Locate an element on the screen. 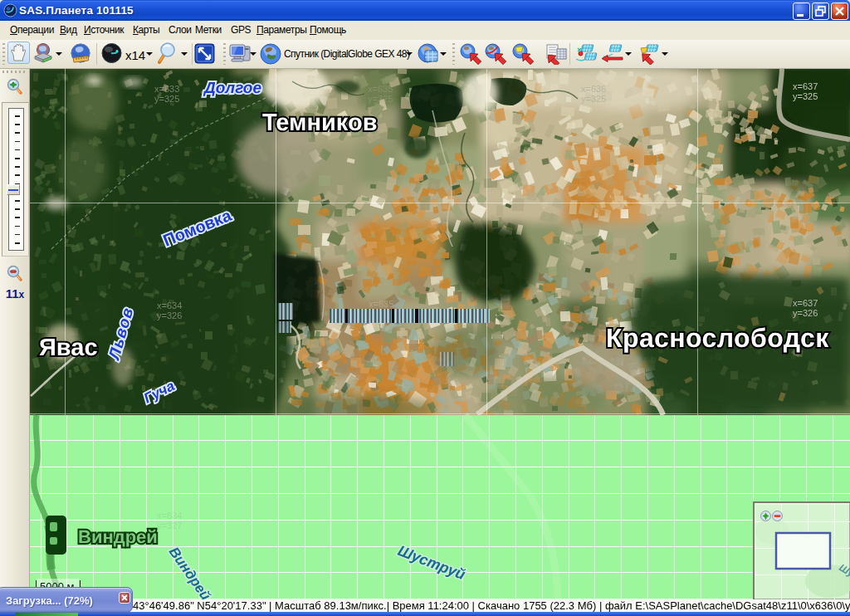 Image resolution: width=850 pixels, height=616 pixels. svg-text: x=633 is located at coordinates (167, 89).